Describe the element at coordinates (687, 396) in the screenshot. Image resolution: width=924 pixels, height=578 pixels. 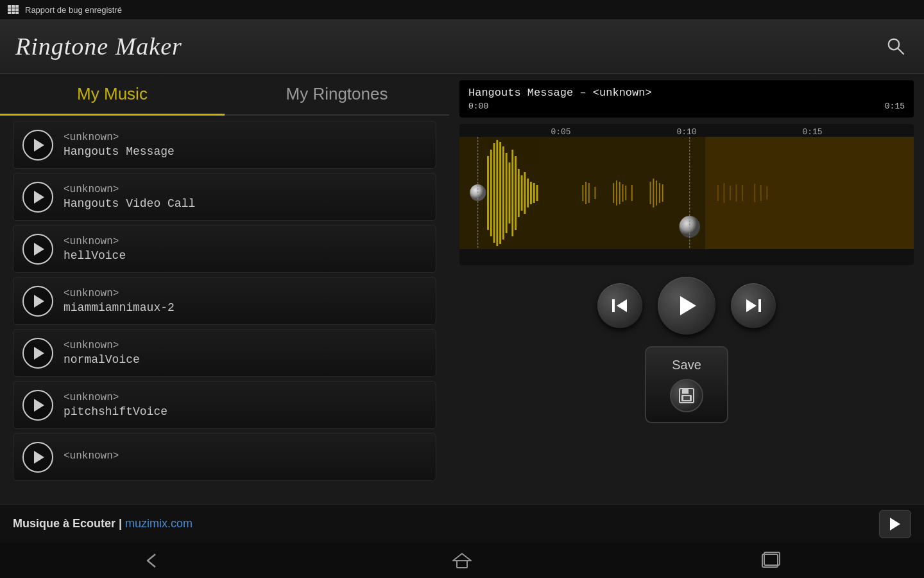
I see `floppy-icon` at that location.